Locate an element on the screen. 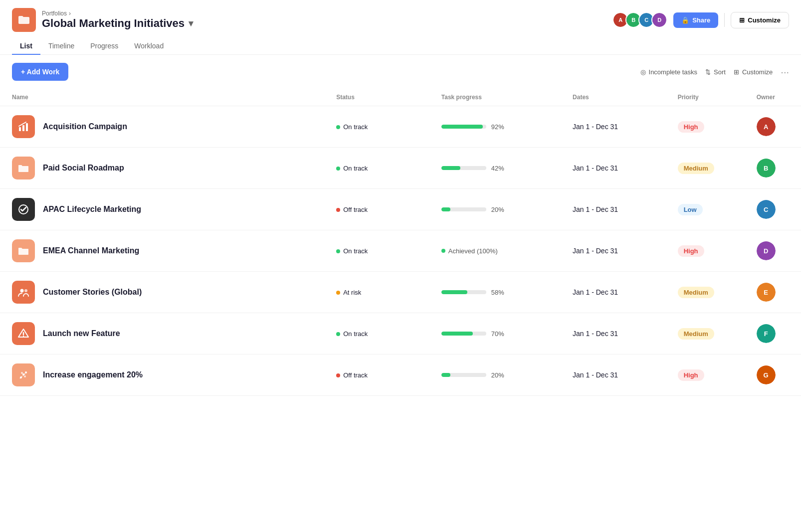  row-name-content: Acquisition Campaign is located at coordinates (166, 127).